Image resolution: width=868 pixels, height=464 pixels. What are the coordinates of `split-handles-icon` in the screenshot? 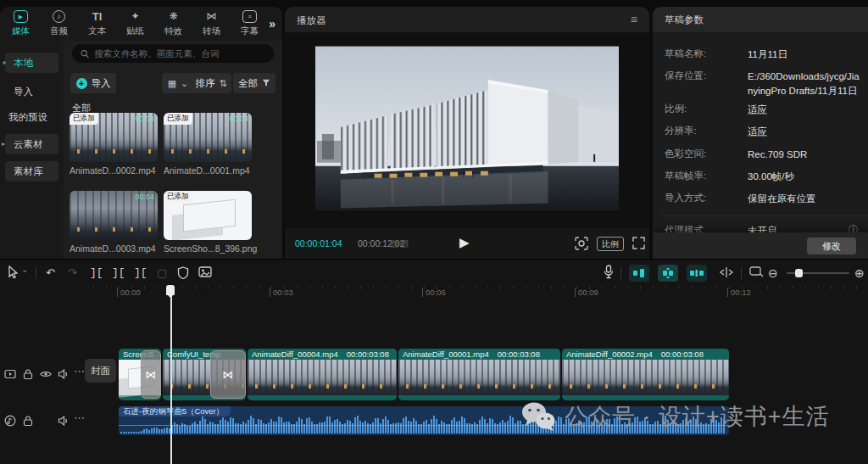 It's located at (726, 272).